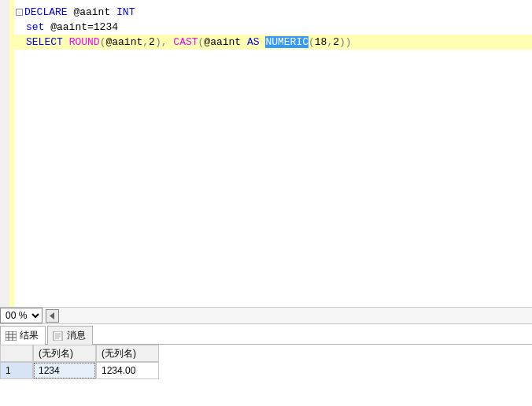  I want to click on token-text: @aaint=1234, so click(81, 27).